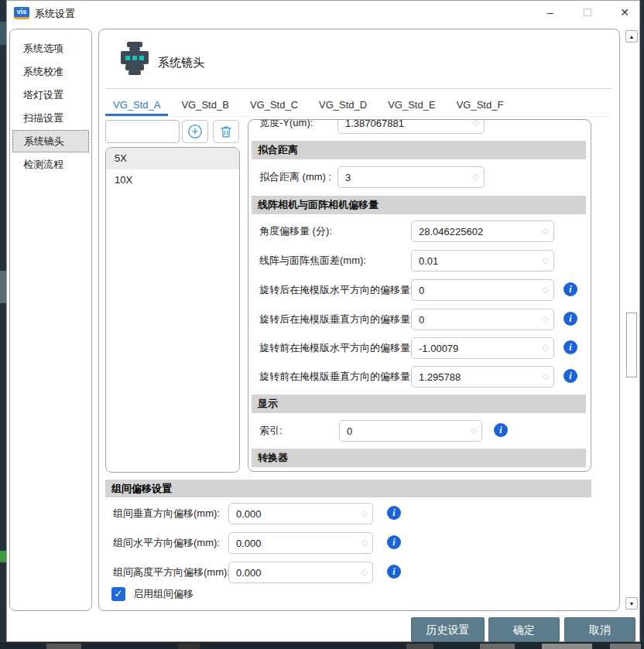  Describe the element at coordinates (51, 94) in the screenshot. I see `sidebar-item-tower-light: 塔灯设置` at that location.